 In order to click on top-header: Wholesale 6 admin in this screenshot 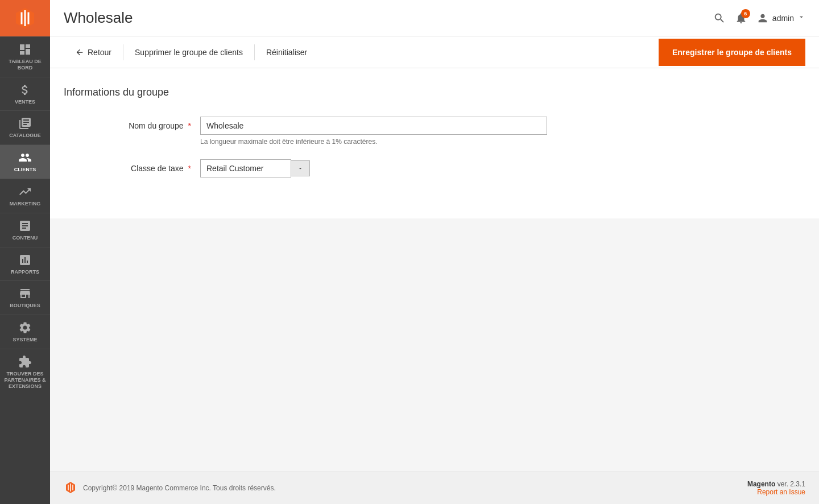, I will do `click(435, 18)`.